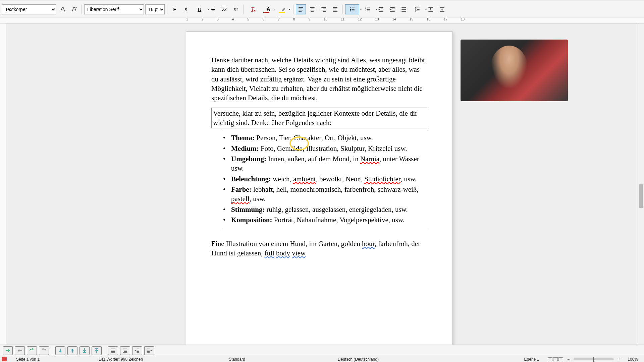 Image resolution: width=644 pixels, height=362 pixels. I want to click on nav-forward-button, so click(8, 351).